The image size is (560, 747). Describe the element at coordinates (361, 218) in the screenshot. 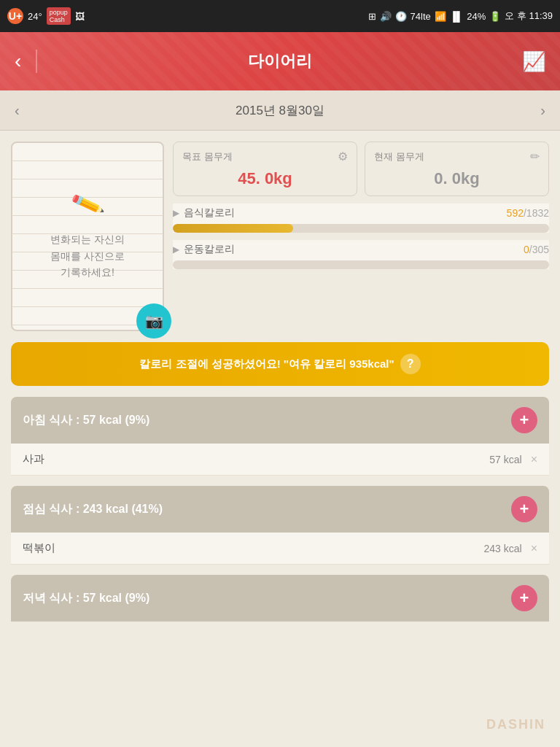

I see `food-calorie-section: ▶ 음식칼로리 592/1832` at that location.